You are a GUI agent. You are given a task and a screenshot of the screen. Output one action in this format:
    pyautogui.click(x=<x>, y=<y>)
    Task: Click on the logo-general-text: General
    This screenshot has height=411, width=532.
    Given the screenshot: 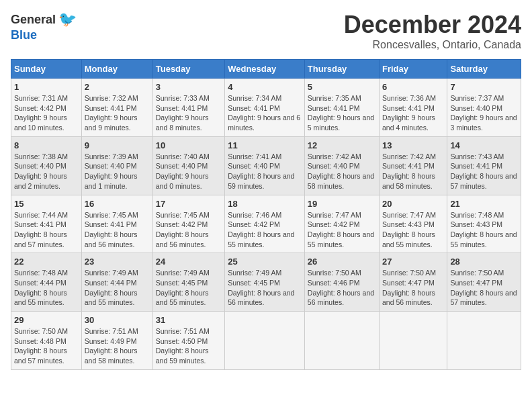 What is the action you would take?
    pyautogui.click(x=34, y=20)
    